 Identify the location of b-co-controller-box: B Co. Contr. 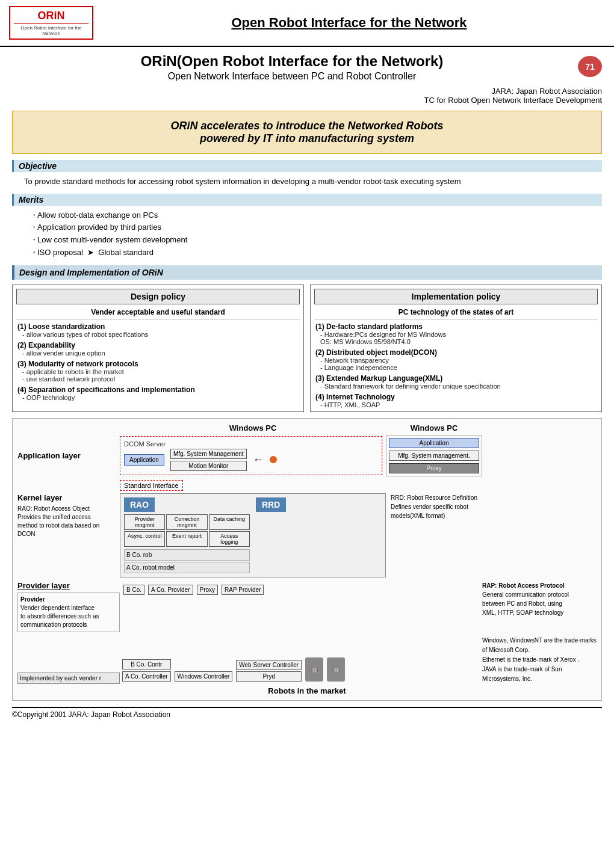
(147, 664).